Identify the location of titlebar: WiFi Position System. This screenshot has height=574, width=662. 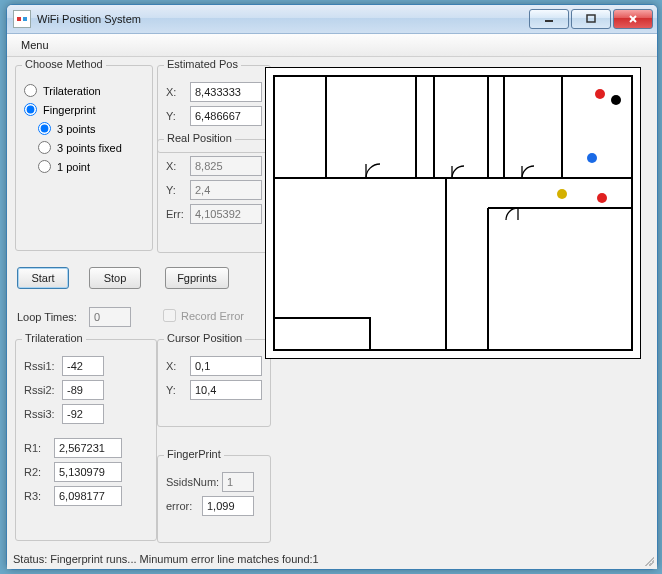
(332, 20).